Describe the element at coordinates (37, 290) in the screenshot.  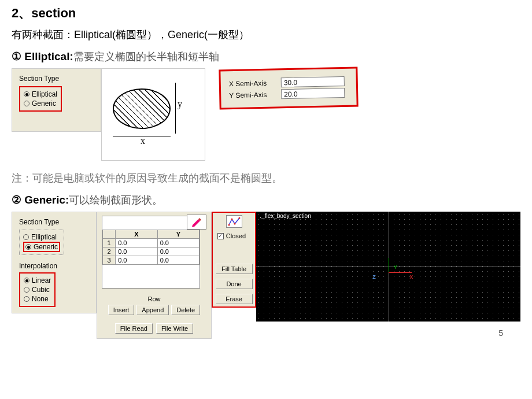
I see `radio-cubic: Cubic` at that location.